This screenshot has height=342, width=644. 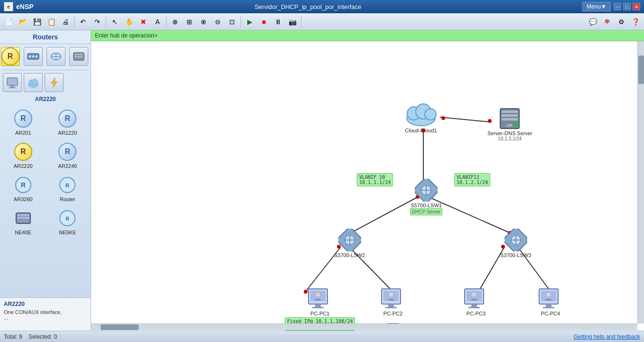 What do you see at coordinates (510, 124) in the screenshot?
I see `dns-server-device: .COM Server-DNS Server 10.1.3.1/24` at bounding box center [510, 124].